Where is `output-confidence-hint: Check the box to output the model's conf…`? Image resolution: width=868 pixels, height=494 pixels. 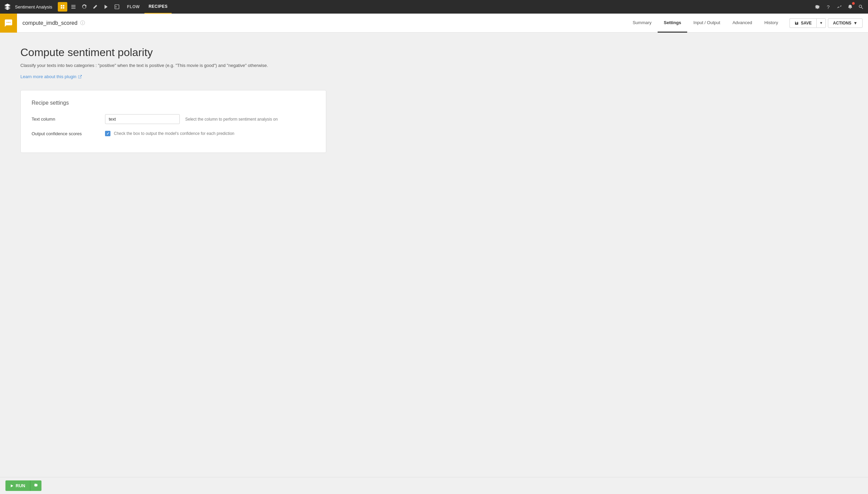 output-confidence-hint: Check the box to output the model's conf… is located at coordinates (174, 134).